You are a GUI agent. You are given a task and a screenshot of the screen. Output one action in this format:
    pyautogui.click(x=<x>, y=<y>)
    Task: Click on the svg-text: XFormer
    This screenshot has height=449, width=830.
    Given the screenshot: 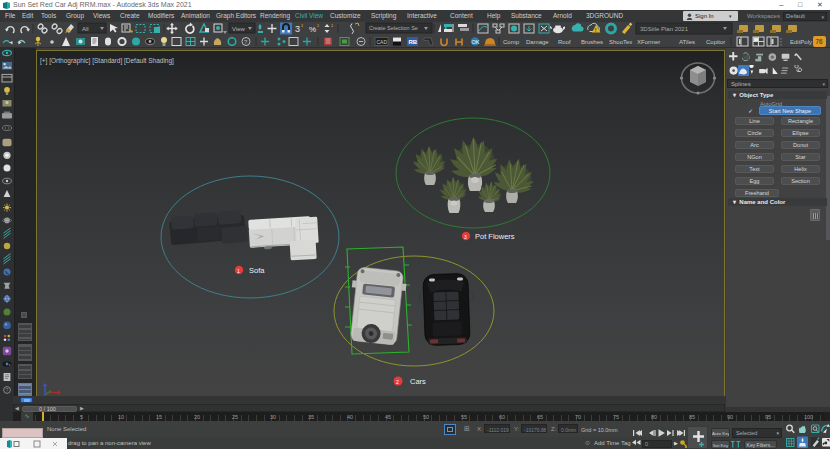 What is the action you would take?
    pyautogui.click(x=648, y=42)
    